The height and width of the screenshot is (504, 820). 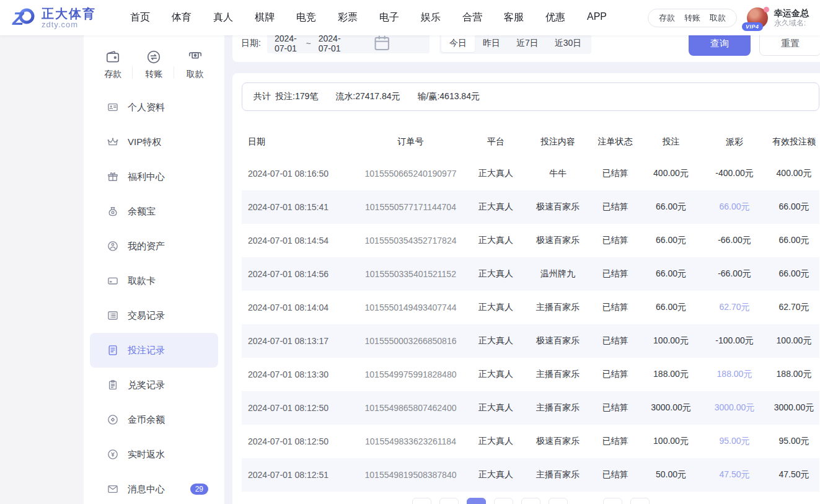 I want to click on sidebar-item-label: 交易记录, so click(x=146, y=316).